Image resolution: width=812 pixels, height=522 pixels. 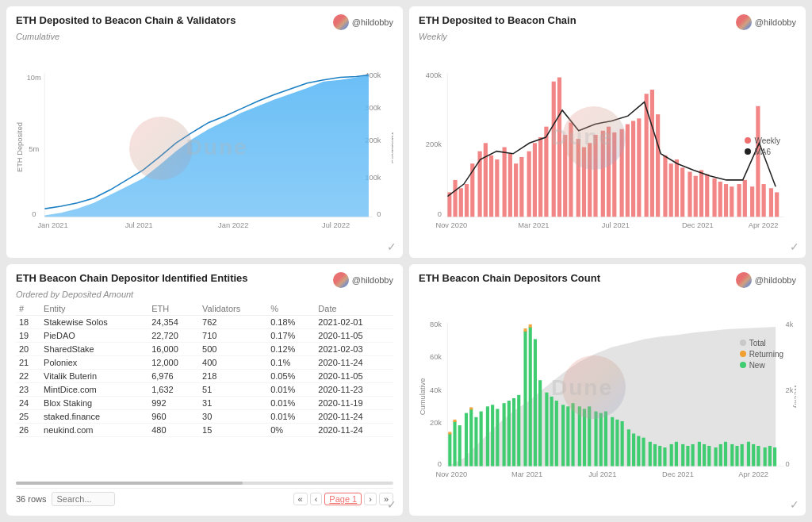 What do you see at coordinates (761, 354) in the screenshot?
I see `legend-returning: Returning` at bounding box center [761, 354].